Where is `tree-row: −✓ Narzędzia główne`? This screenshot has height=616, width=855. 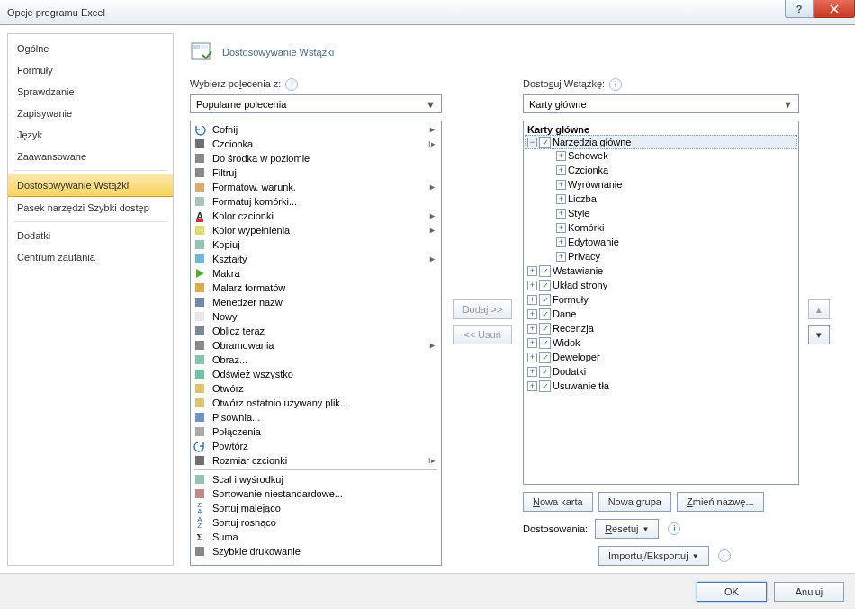 tree-row: −✓ Narzędzia główne is located at coordinates (661, 142).